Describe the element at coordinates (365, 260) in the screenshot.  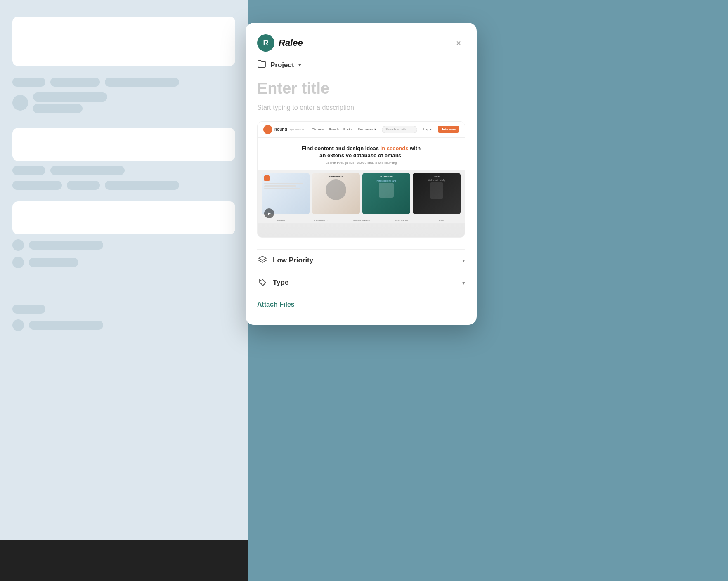
I see `priority-label: Low Priority` at that location.